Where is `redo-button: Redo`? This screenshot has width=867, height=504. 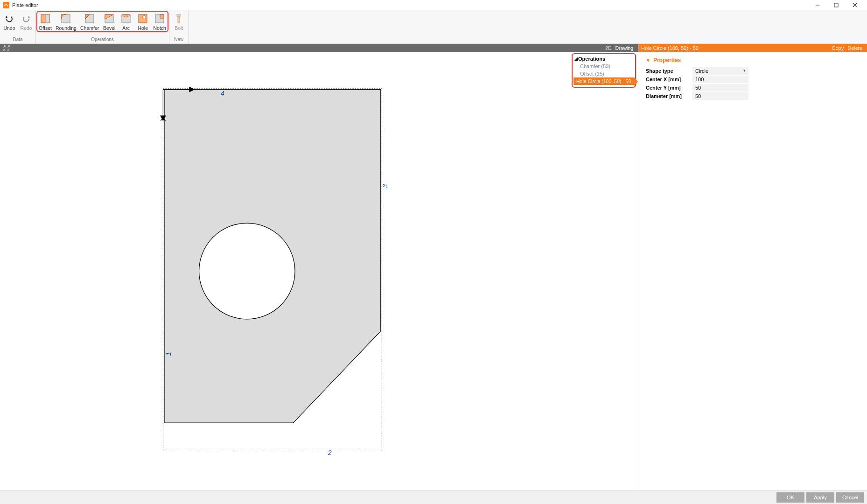 redo-button: Redo is located at coordinates (26, 22).